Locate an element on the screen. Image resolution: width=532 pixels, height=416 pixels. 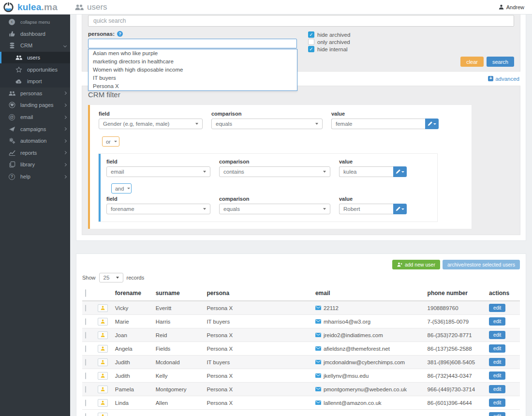
field-select-2: email is located at coordinates (159, 172).